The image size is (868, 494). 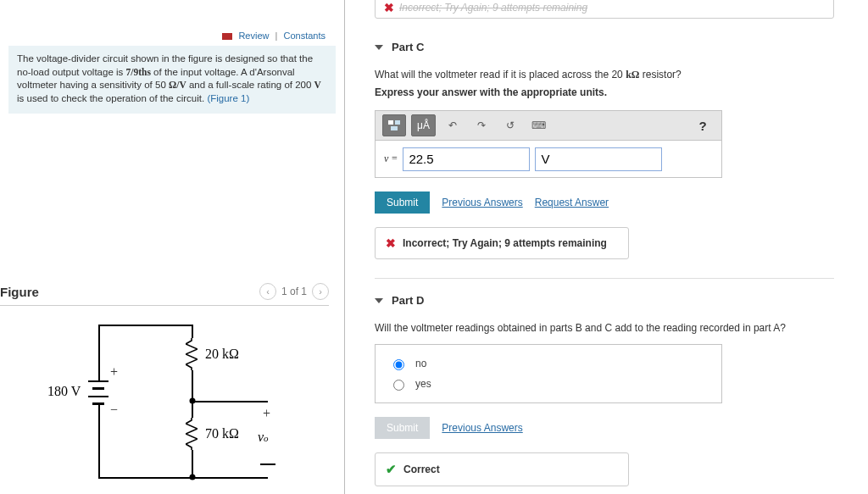 What do you see at coordinates (548, 125) in the screenshot?
I see `answer-toolbar: μÅ ↶ ↷ ↺ ⌨ ?` at bounding box center [548, 125].